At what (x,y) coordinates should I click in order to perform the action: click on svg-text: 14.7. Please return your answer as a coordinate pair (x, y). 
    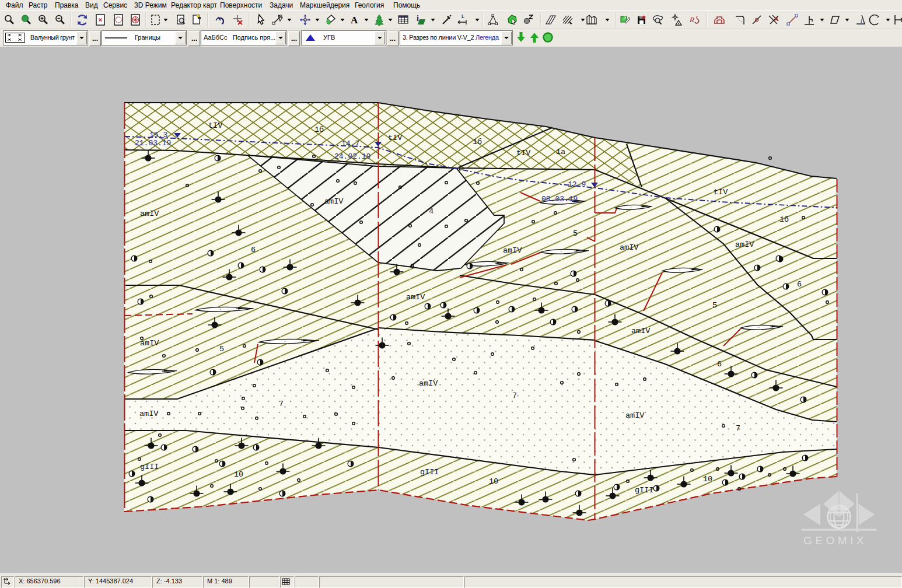
    Looking at the image, I should click on (350, 144).